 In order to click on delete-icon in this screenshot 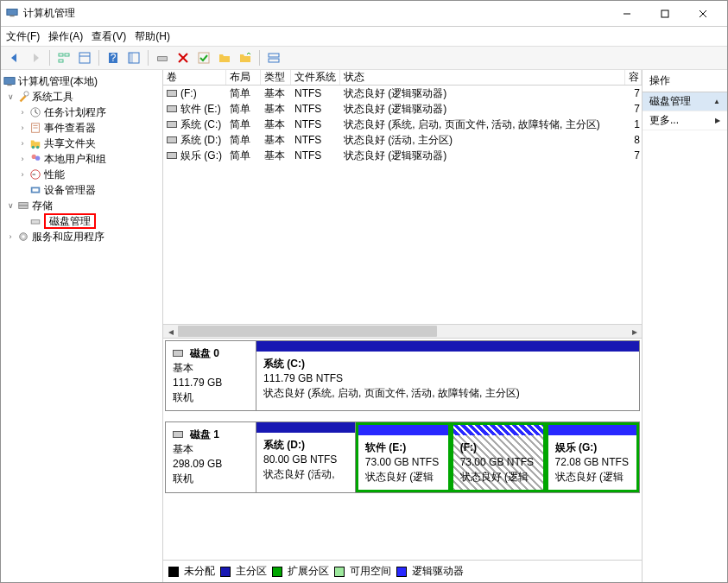, I will do `click(183, 58)`.